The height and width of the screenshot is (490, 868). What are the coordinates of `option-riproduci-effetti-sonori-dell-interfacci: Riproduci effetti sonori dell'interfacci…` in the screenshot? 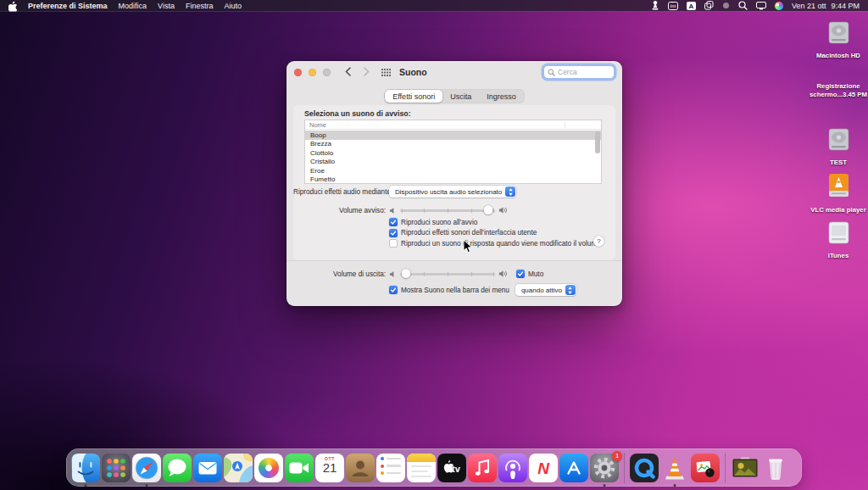 It's located at (495, 233).